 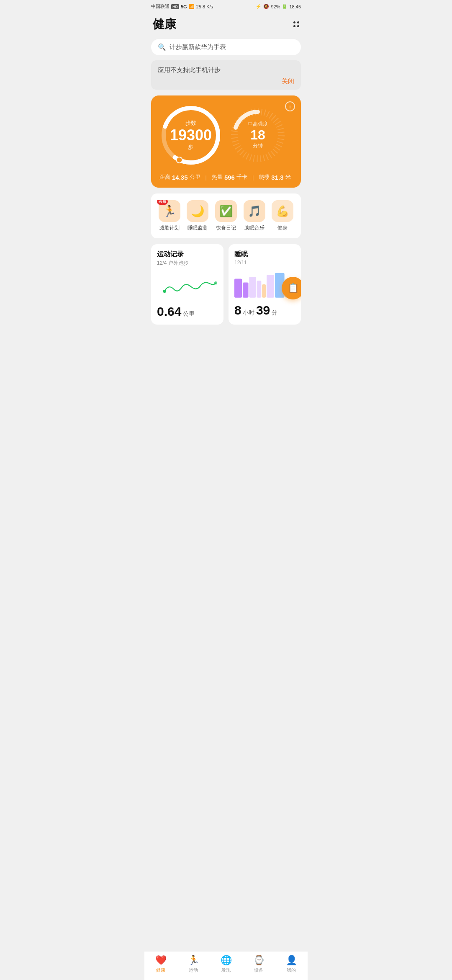 What do you see at coordinates (296, 24) in the screenshot?
I see `more-menu-button` at bounding box center [296, 24].